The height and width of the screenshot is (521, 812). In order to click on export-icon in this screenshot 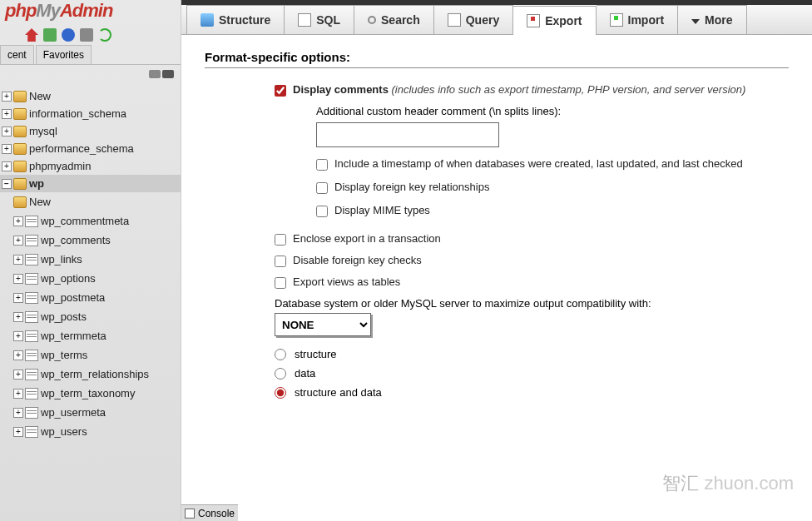, I will do `click(533, 21)`.